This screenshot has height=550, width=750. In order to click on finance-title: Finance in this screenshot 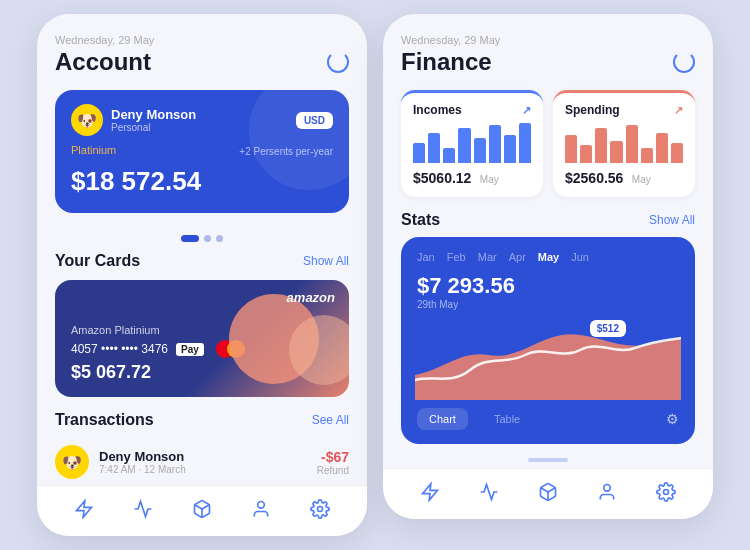, I will do `click(446, 62)`.